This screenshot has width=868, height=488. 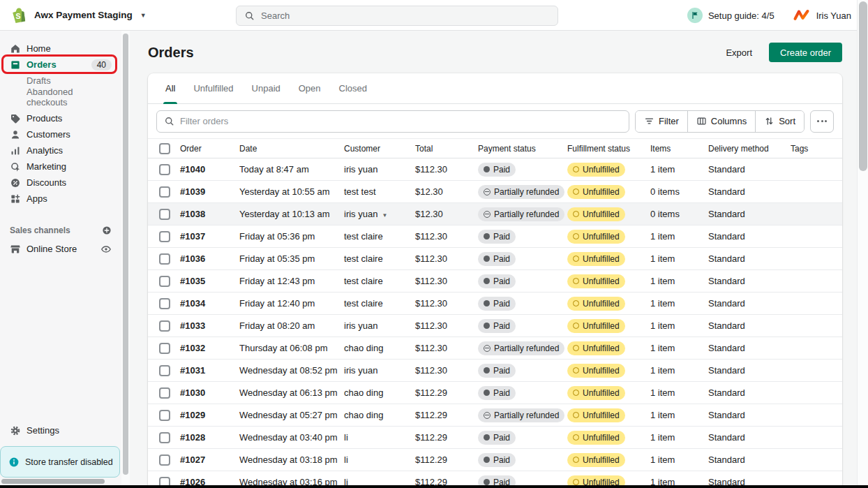 What do you see at coordinates (61, 230) in the screenshot?
I see `sales-channels-header: Sales channels` at bounding box center [61, 230].